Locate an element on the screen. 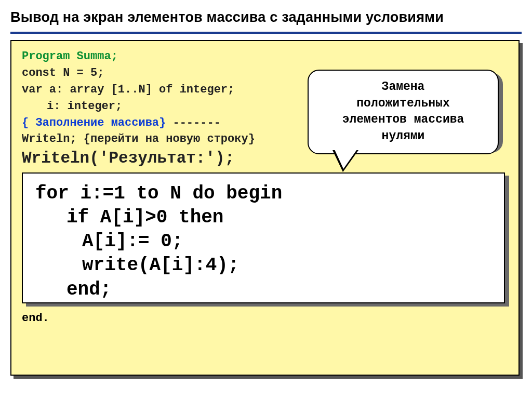 This screenshot has height=399, width=532. comment-fill-array: { Заполнение массива} is located at coordinates (94, 123).